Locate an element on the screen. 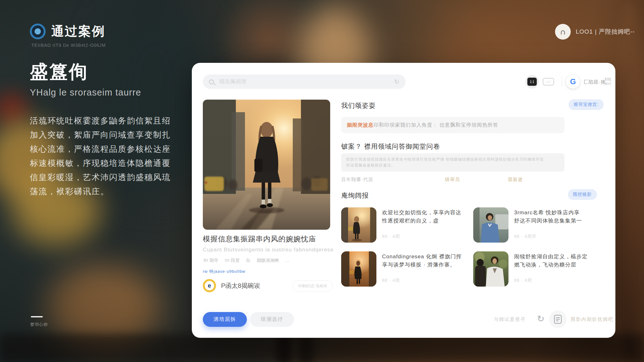 The height and width of the screenshot is (362, 644). user-account: ∩ LOO1 | 严陛拙姆吧-- is located at coordinates (595, 32).